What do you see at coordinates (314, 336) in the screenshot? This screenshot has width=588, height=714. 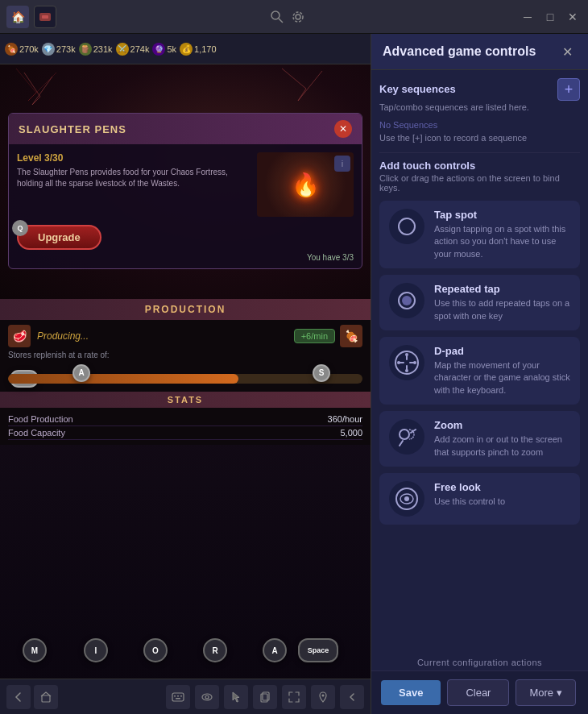 I see `rate-badge: +6/min` at bounding box center [314, 336].